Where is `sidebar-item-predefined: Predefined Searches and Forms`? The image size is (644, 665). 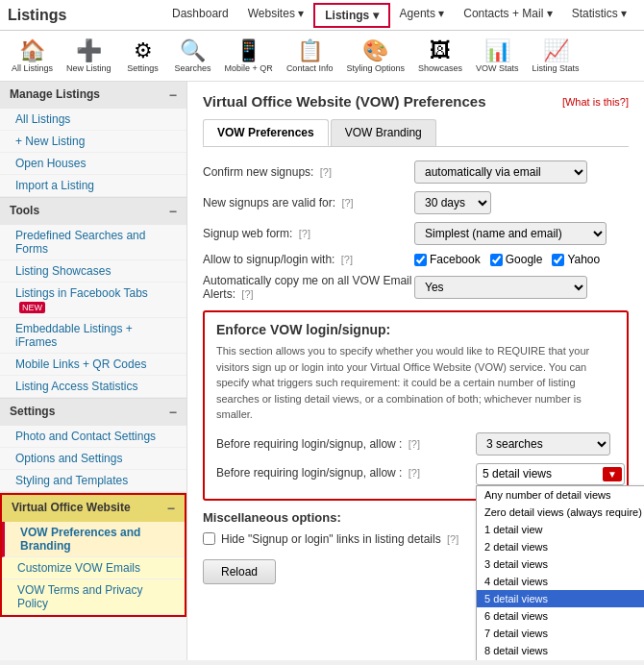
sidebar-item-predefined: Predefined Searches and Forms is located at coordinates (93, 242).